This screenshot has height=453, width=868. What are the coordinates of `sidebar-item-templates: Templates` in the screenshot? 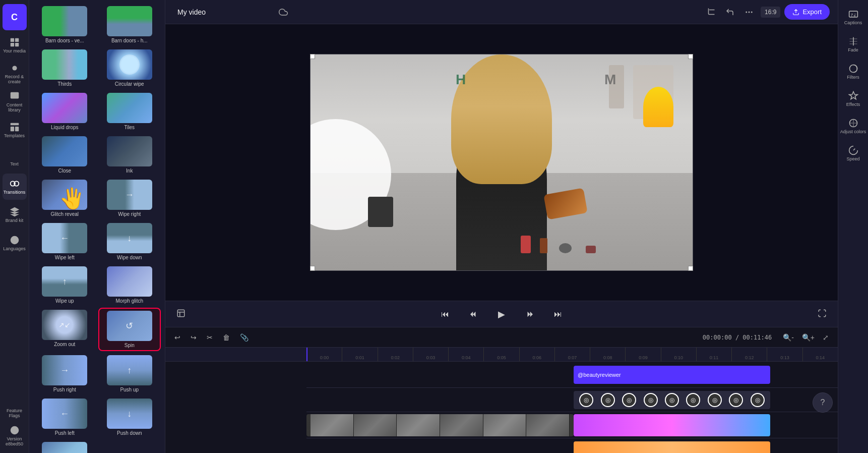 It's located at (15, 130).